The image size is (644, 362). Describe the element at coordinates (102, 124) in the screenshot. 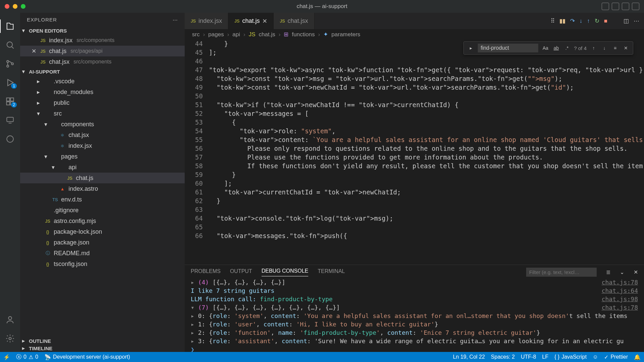

I see `folder-item: ▾ components` at that location.